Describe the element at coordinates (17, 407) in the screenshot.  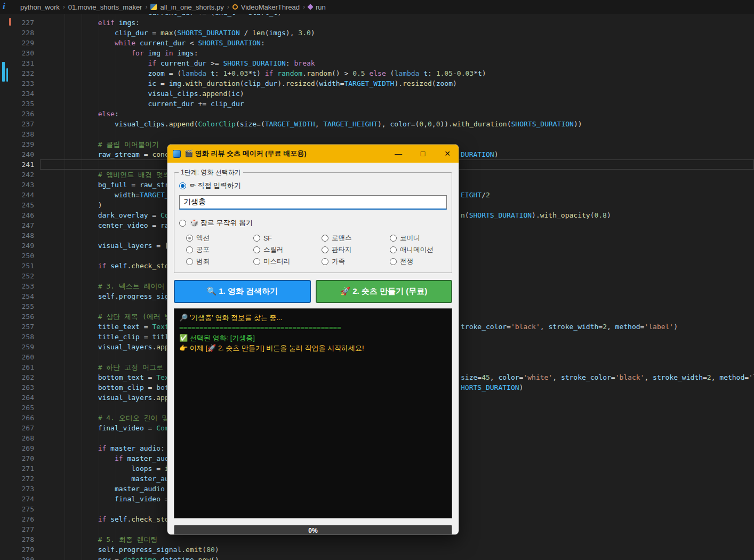
I see `line-number: 265` at that location.